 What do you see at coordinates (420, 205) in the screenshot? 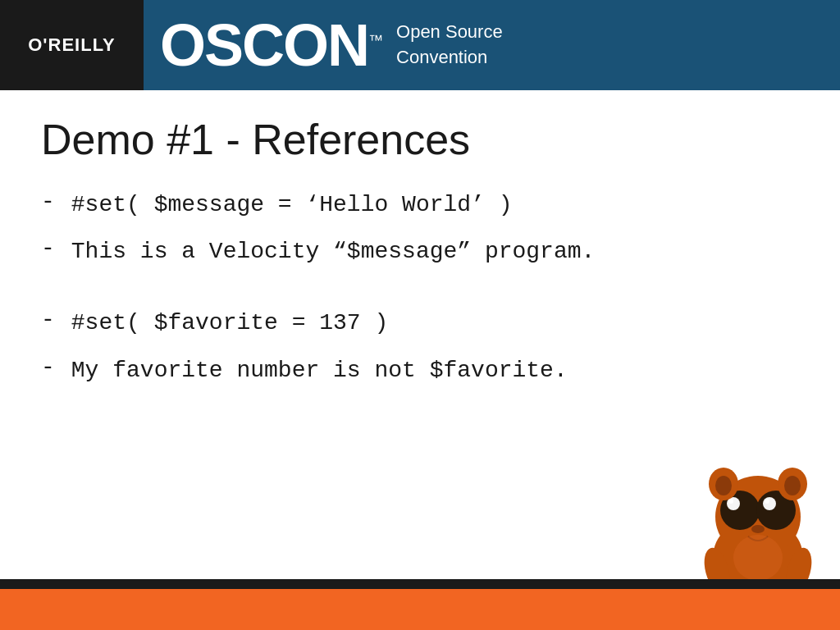
I see `list-item: - #set( $message = ‘Hello World’ )` at bounding box center [420, 205].